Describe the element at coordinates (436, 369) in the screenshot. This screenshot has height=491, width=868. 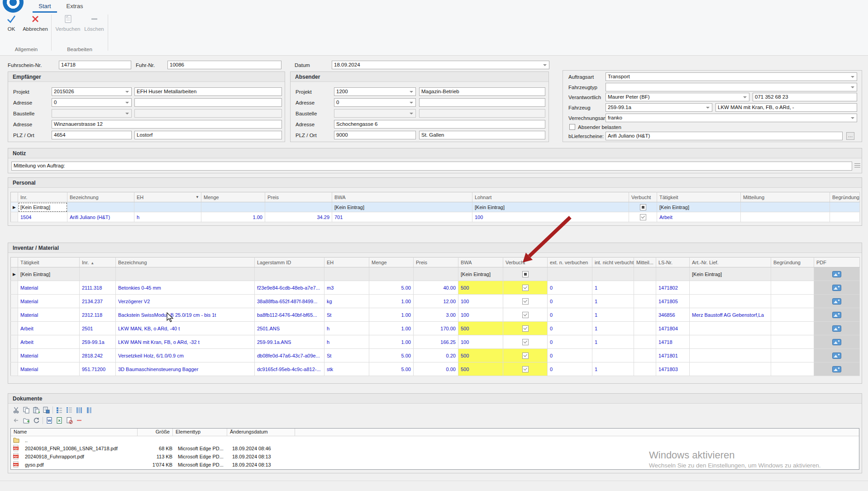
I see `cell-preis: 0.00` at that location.